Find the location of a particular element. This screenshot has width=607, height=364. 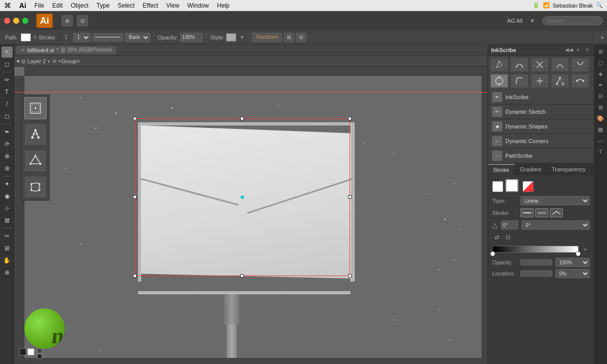

stroke-style-select: Basic is located at coordinates (138, 37).